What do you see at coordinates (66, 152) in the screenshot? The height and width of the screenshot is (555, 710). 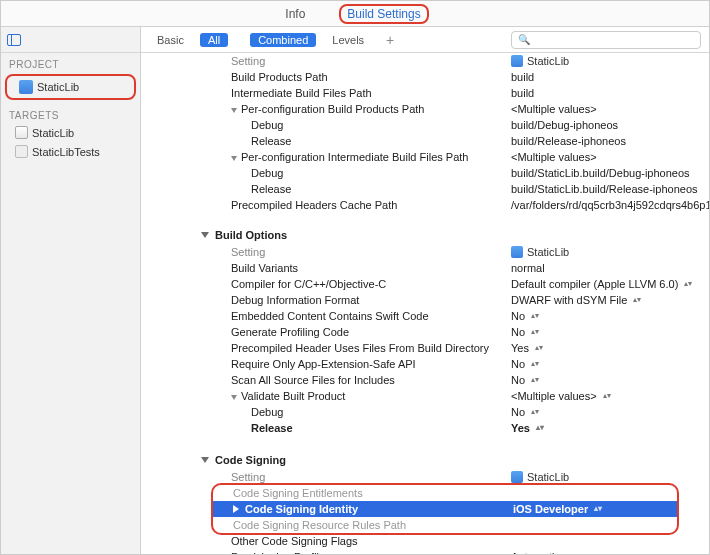 I see `sidebar-target-label: StaticLibTests` at bounding box center [66, 152].